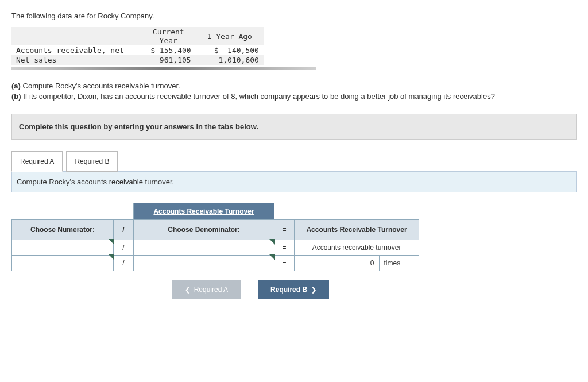 Image resolution: width=588 pixels, height=382 pixels. Describe the element at coordinates (294, 290) in the screenshot. I see `nav-buttons: ❮ Required A Required B ❯` at that location.